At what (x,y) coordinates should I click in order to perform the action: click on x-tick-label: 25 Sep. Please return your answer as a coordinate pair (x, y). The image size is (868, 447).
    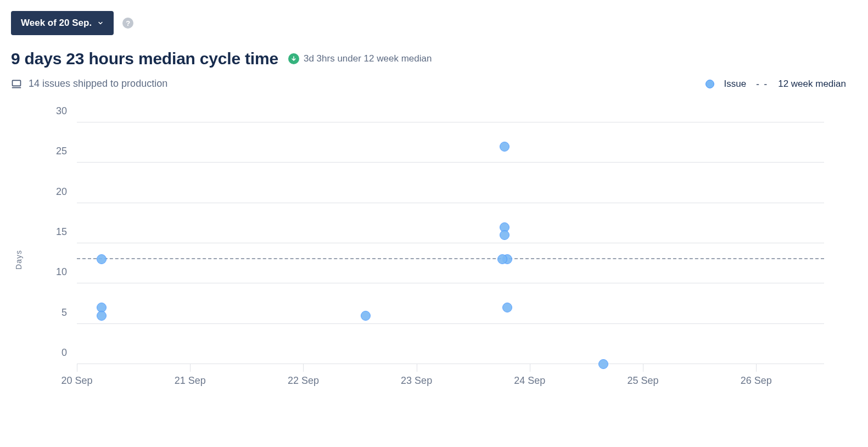
    Looking at the image, I should click on (643, 381).